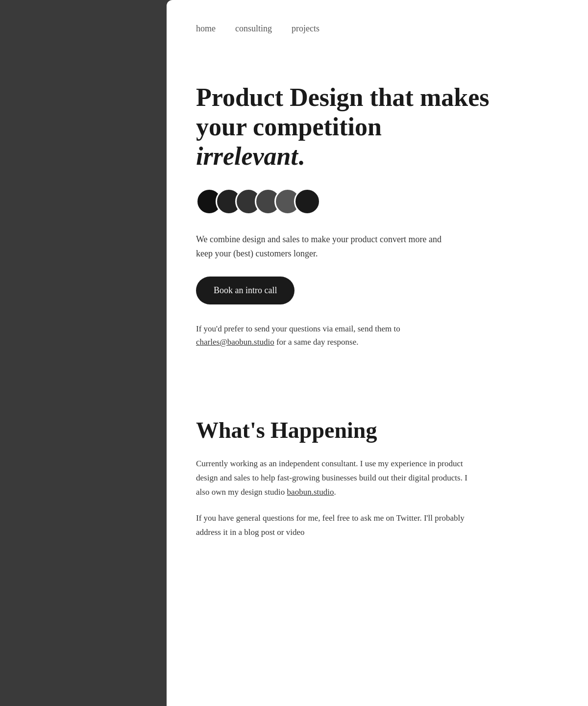  Describe the element at coordinates (333, 479) in the screenshot. I see `whats-happening-paragraph1: Currently working as an independent cons…` at that location.